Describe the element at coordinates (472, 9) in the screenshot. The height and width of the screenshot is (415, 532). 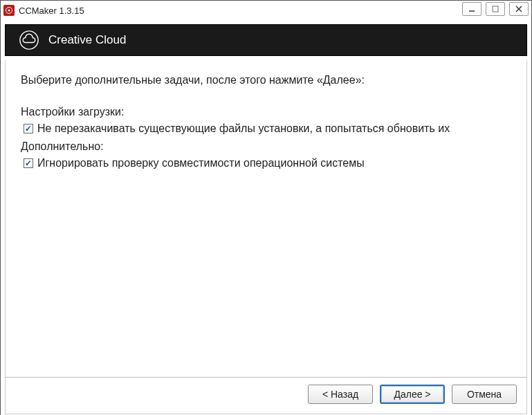
I see `minimize-button` at that location.